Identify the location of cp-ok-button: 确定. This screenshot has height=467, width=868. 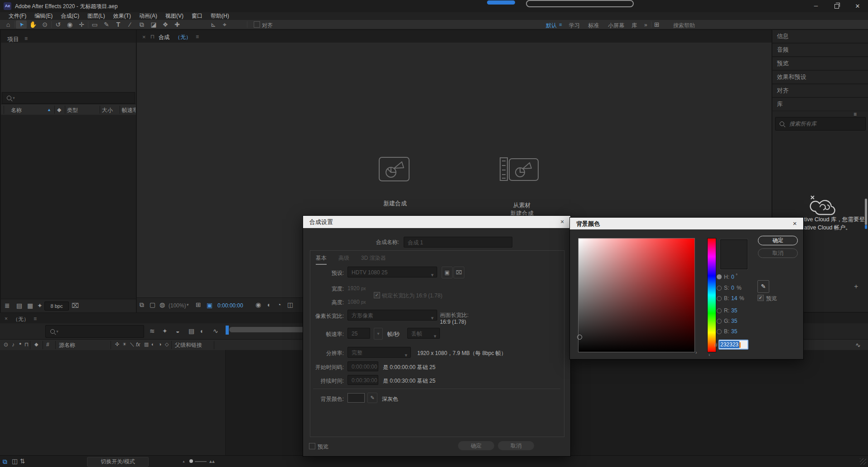
(778, 240).